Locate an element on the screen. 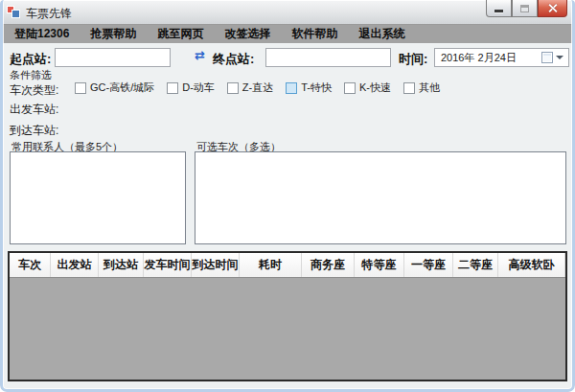 This screenshot has width=575, height=392. maximize-button is located at coordinates (525, 9).